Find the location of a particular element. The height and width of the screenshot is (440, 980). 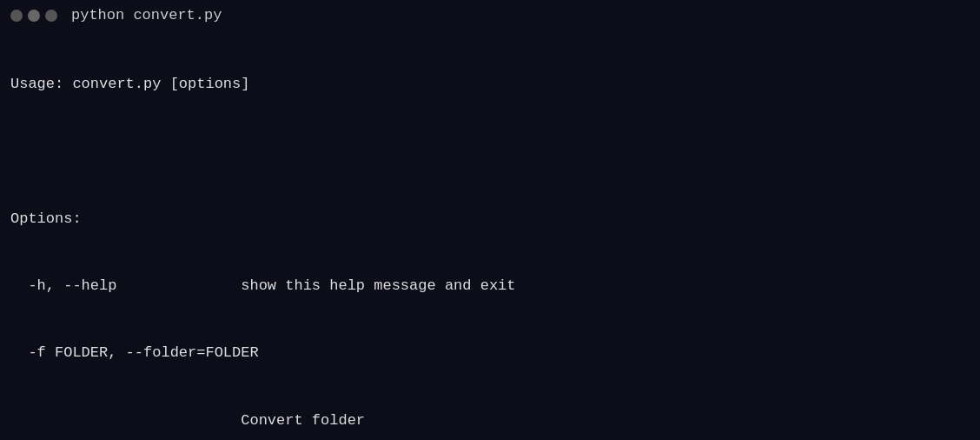

usage-line-1: Usage: convert.py [options] is located at coordinates (490, 84).